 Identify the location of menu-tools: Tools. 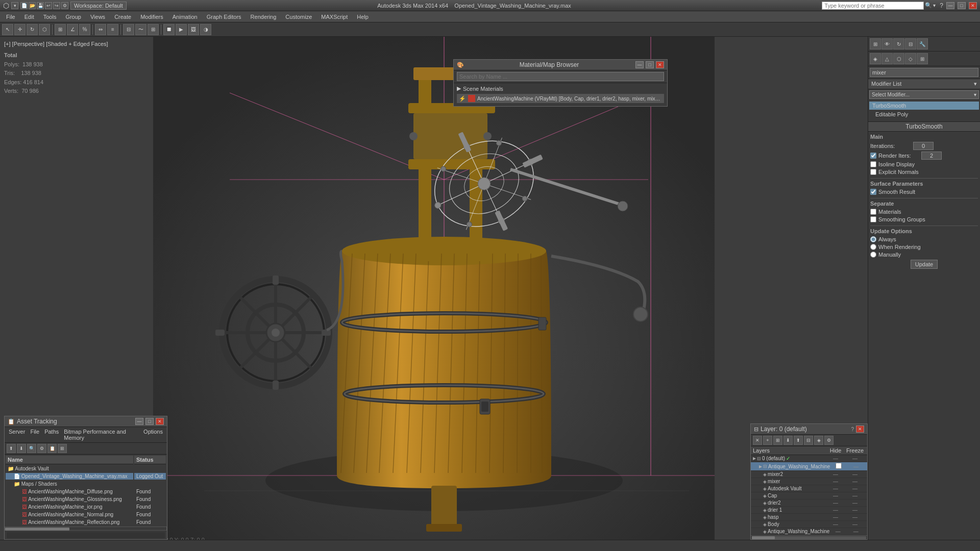
(50, 17).